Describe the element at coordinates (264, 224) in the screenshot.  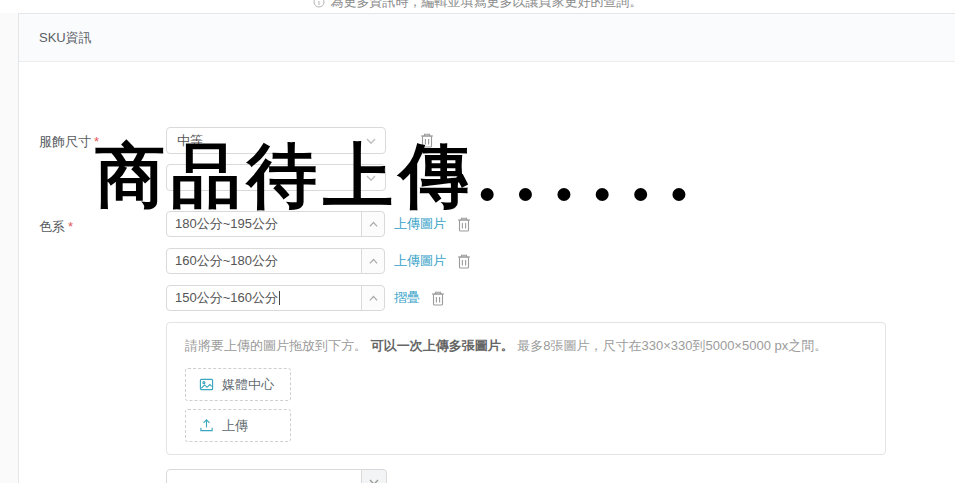
I see `color-input-1: 180公分~195公分` at that location.